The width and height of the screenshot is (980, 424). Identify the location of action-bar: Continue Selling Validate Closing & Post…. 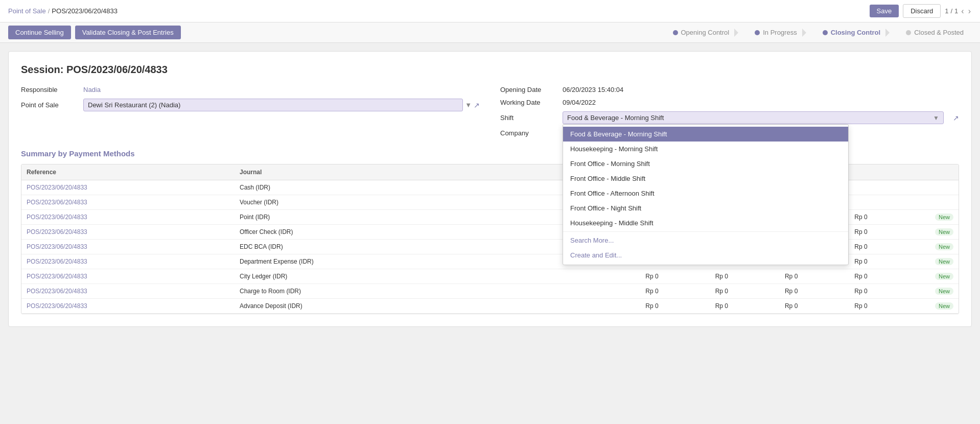
(490, 33).